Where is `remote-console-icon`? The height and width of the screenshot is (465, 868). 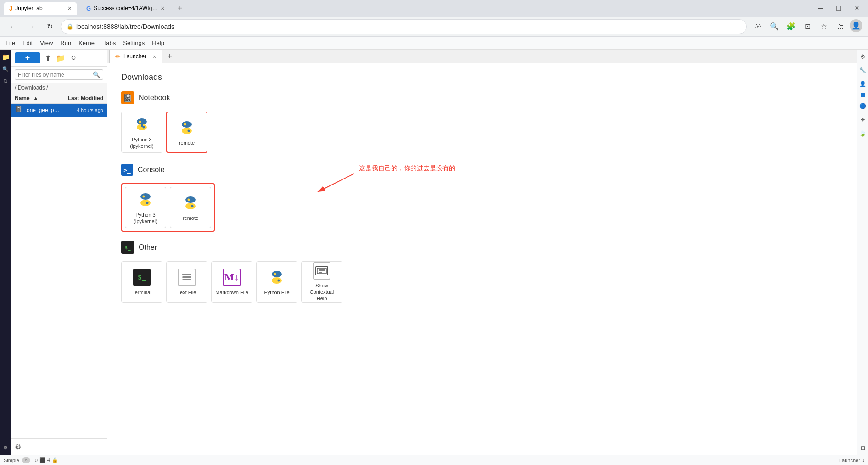
remote-console-icon is located at coordinates (190, 203).